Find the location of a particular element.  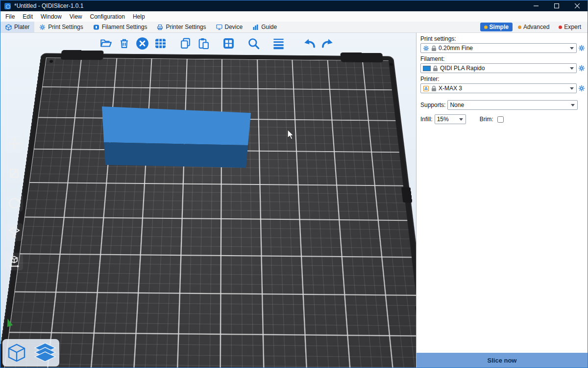

view-mode-toolbar is located at coordinates (31, 353).